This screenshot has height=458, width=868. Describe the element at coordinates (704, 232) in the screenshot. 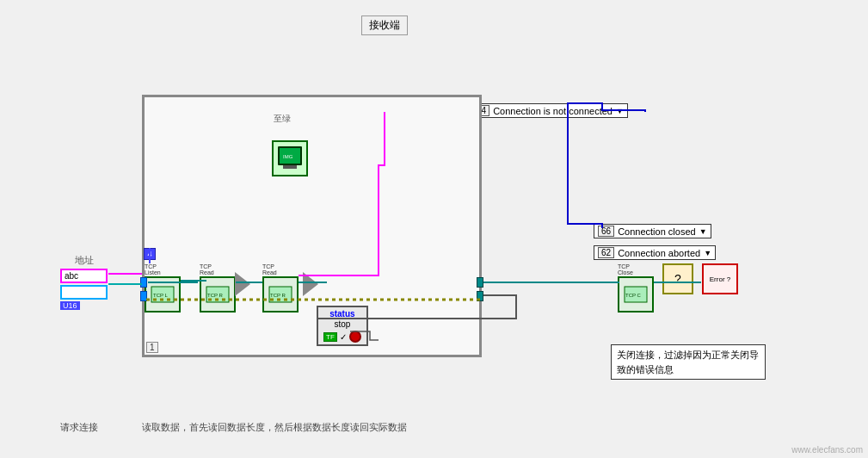

I see `dropdown-arrow-2: ▼` at that location.